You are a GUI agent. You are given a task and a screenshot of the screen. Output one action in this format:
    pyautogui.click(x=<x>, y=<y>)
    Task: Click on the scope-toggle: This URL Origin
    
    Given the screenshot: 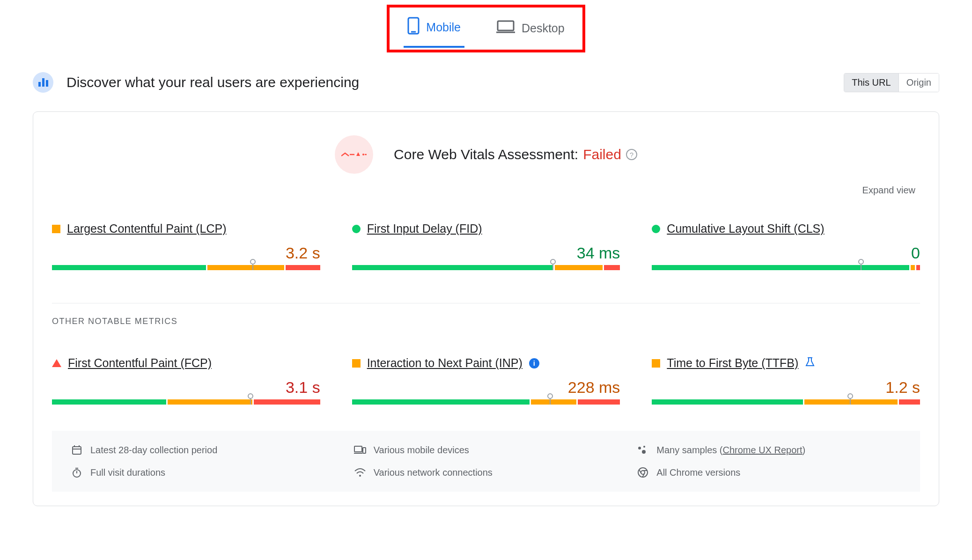 What is the action you would take?
    pyautogui.click(x=891, y=82)
    